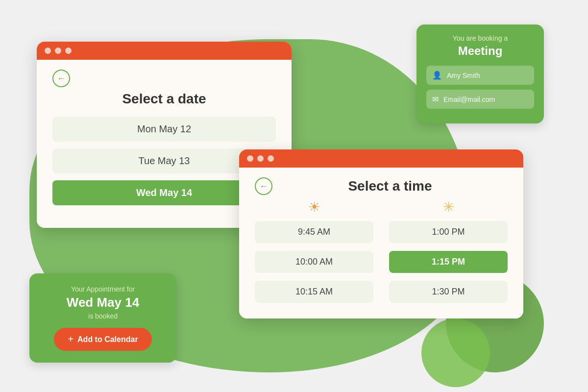 The width and height of the screenshot is (588, 392). What do you see at coordinates (435, 99) in the screenshot?
I see `email-icon: ✉` at bounding box center [435, 99].